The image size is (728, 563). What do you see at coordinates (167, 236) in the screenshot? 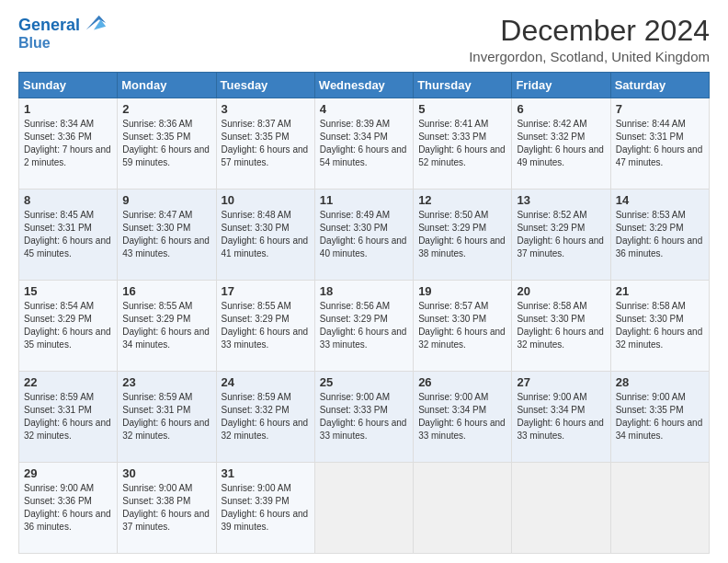
I see `calendar-cell: 9Sunrise: 8:47 AMSunset: 3:30 PMDaylight…` at bounding box center [167, 236].